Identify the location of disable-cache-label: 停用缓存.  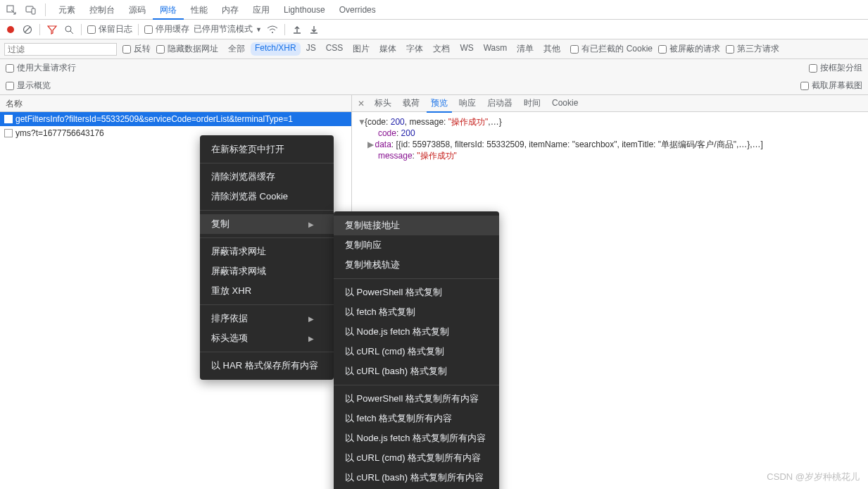
(172, 30).